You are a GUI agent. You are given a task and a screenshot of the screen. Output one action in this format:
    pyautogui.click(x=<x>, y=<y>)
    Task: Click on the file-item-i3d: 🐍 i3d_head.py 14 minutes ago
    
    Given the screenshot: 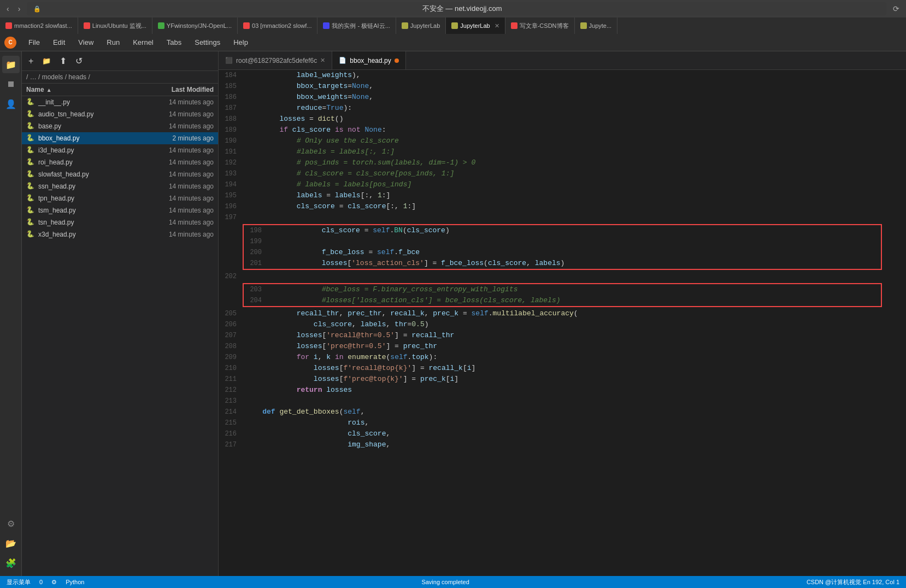 What is the action you would take?
    pyautogui.click(x=120, y=150)
    